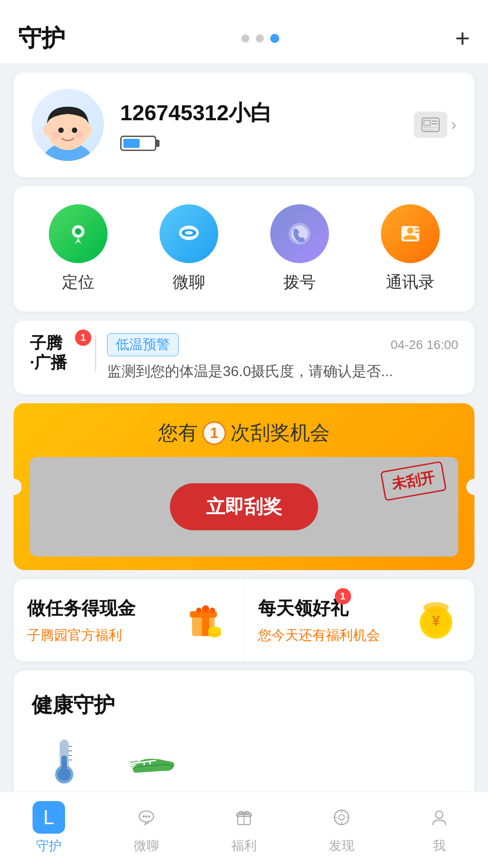 This screenshot has height=868, width=488. I want to click on reward-daily-title: 每天领好礼, so click(319, 609).